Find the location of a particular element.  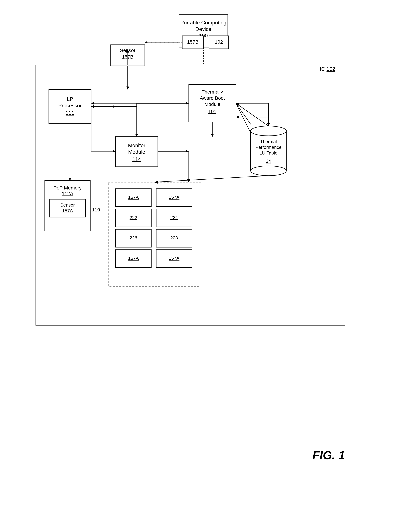

svg-text: Portable Computing is located at coordinates (204, 23).